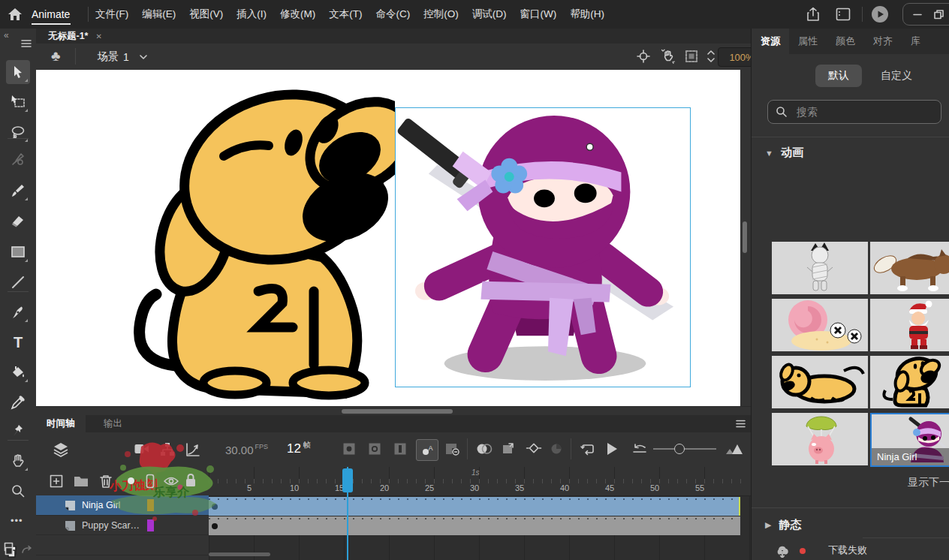 The width and height of the screenshot is (949, 560). What do you see at coordinates (150, 481) in the screenshot?
I see `outline-view-icon` at bounding box center [150, 481].